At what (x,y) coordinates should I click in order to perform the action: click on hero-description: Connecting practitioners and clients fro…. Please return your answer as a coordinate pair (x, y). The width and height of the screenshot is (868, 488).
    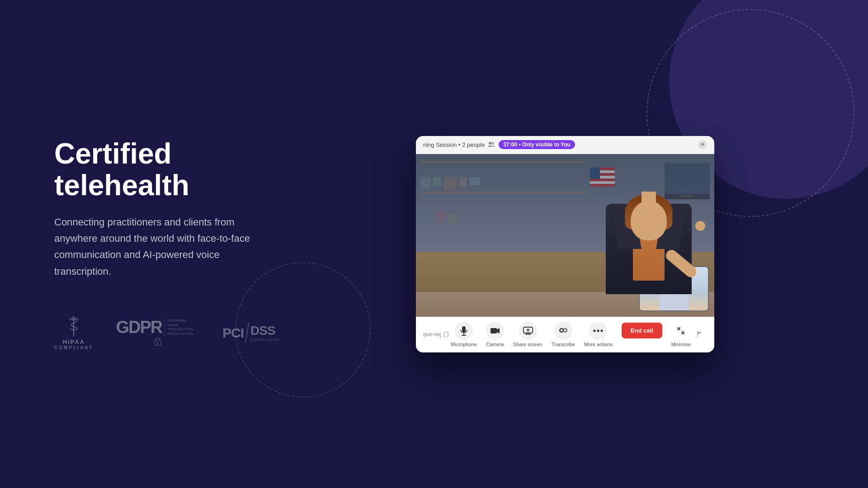
    Looking at the image, I should click on (158, 247).